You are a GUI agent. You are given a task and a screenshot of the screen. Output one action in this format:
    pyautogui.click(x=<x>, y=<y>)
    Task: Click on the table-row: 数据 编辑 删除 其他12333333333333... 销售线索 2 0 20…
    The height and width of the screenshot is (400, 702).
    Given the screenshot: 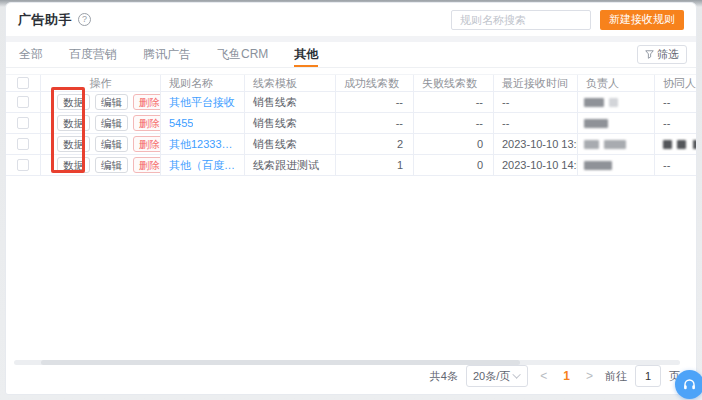 What is the action you would take?
    pyautogui.click(x=351, y=144)
    